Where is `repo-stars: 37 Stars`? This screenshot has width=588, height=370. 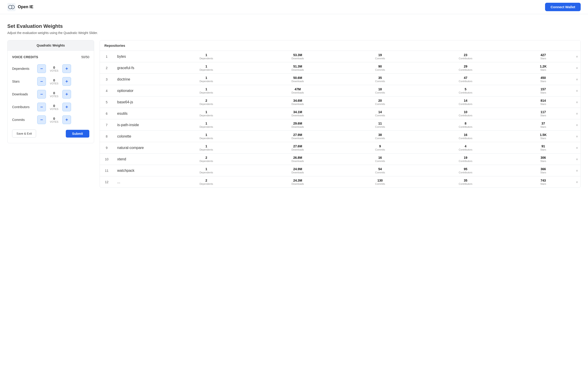
repo-stars: 37 Stars is located at coordinates (543, 125).